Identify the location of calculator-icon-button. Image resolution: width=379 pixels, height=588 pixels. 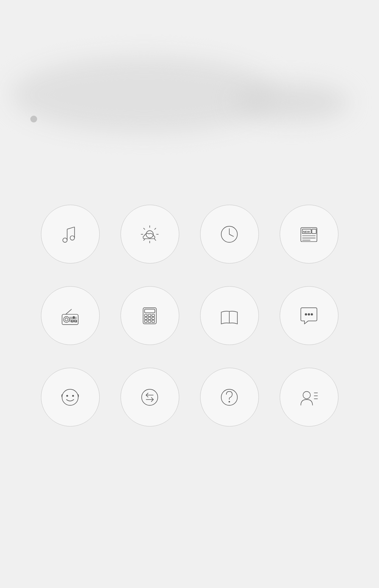
(150, 315).